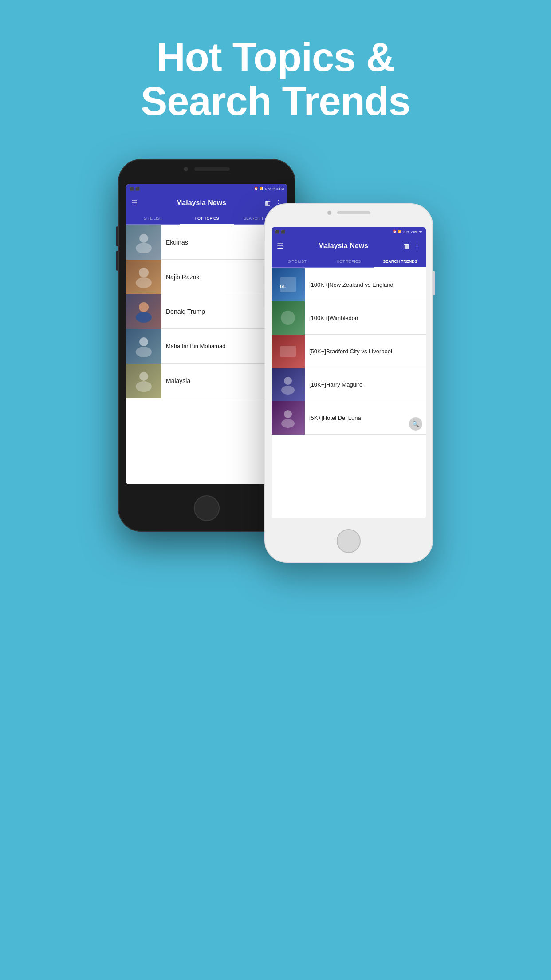  Describe the element at coordinates (349, 318) in the screenshot. I see `list-item: [100K+]Wimbledon` at that location.